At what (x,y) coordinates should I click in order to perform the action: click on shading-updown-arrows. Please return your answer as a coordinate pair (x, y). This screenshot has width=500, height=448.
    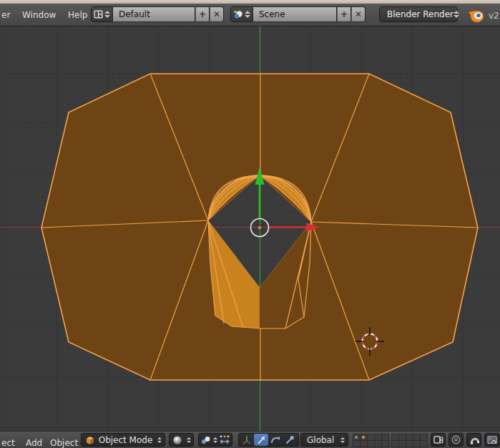
    Looking at the image, I should click on (189, 440).